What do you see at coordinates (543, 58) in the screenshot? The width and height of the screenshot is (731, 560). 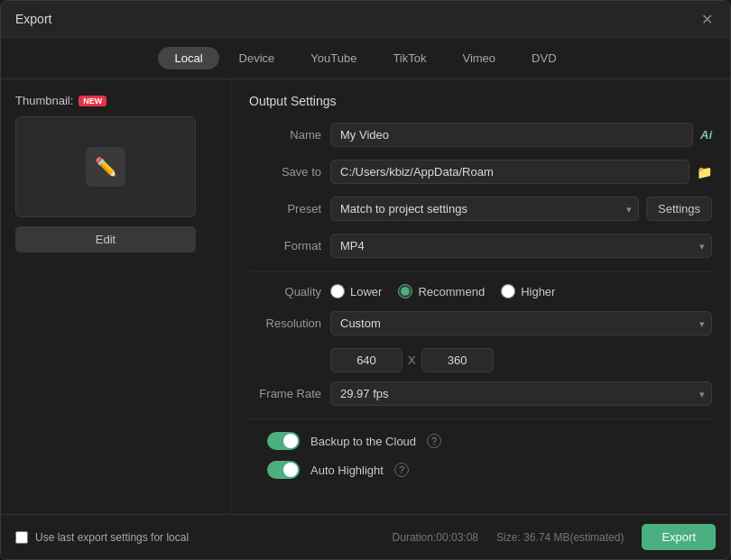 I see `tab-dvd: DVD` at bounding box center [543, 58].